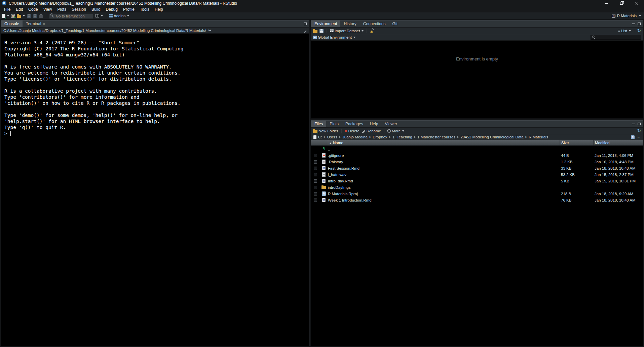 This screenshot has height=347, width=644. I want to click on tab-console: Console, so click(12, 24).